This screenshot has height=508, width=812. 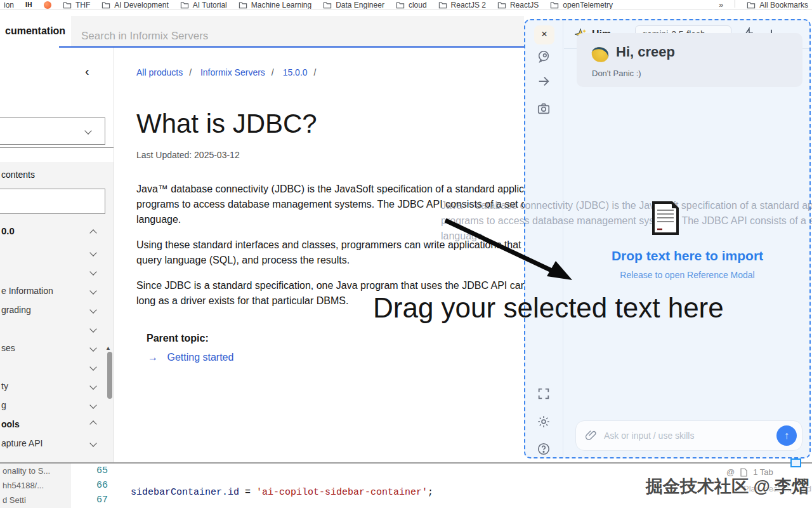 What do you see at coordinates (36, 486) in the screenshot?
I see `editor-side-list: onality to S... hh54188/... d Setti` at bounding box center [36, 486].